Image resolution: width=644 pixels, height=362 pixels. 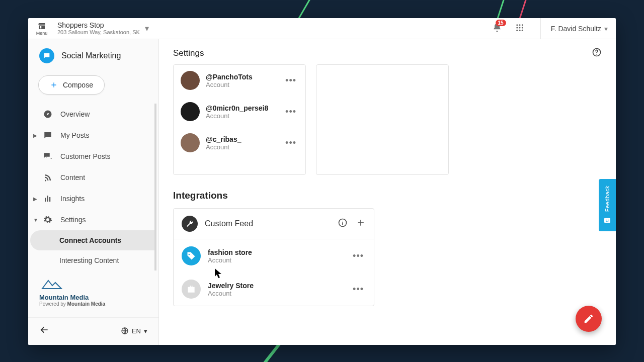 What do you see at coordinates (239, 80) in the screenshot?
I see `account-row: @PanchoTots Account •••` at bounding box center [239, 80].